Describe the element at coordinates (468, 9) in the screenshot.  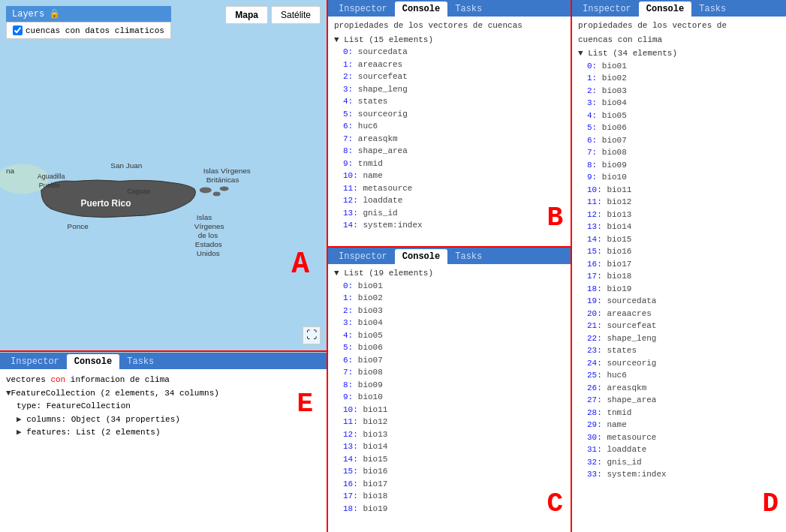
I see `tab-tasks-b: Tasks` at that location.